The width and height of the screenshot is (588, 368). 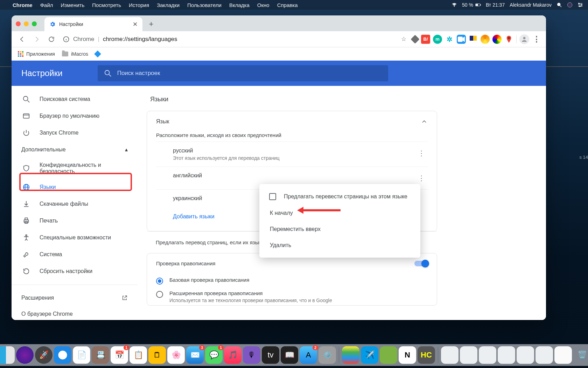 I want to click on dock-app-settings: ⚙️, so click(x=327, y=355).